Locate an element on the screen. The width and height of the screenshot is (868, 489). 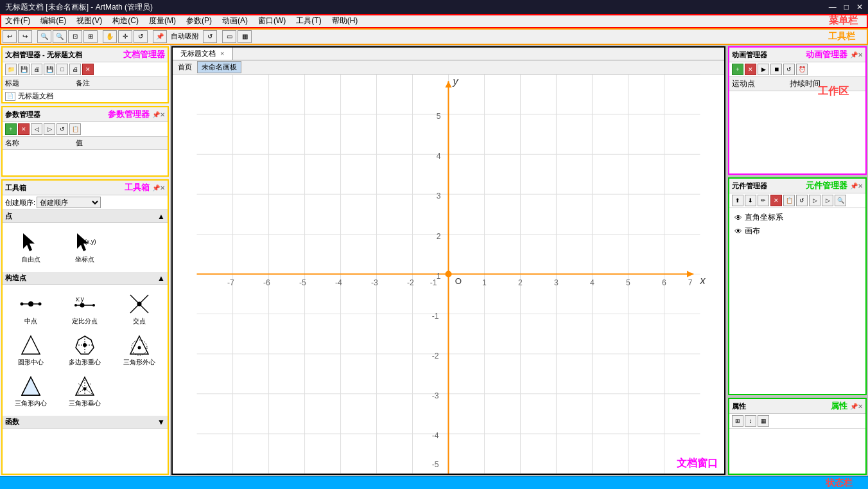
menu-animation: 动画(A) is located at coordinates (235, 21).